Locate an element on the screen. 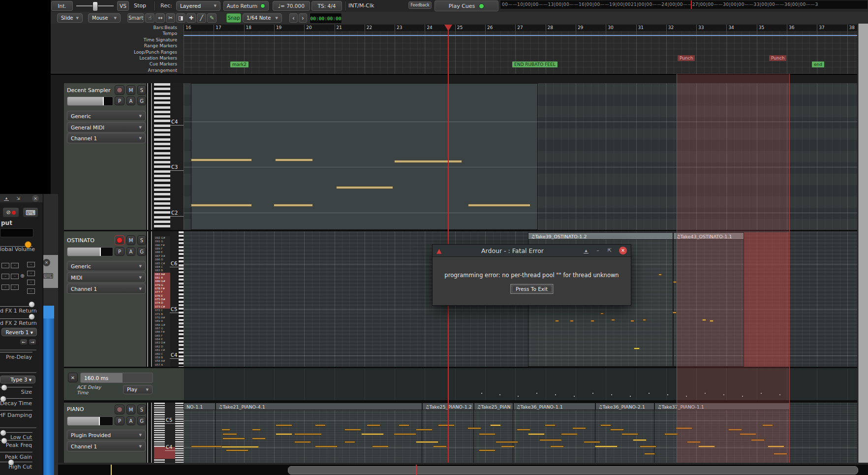 The width and height of the screenshot is (868, 475). visibility-dropdown: Generic▼ is located at coordinates (106, 266).